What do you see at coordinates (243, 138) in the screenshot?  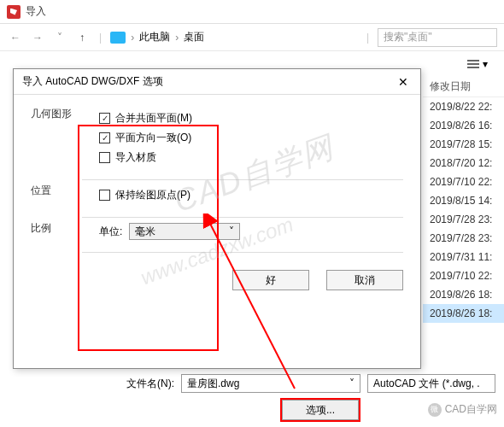 I see `orient-checkbox-row: ✓ 平面方向一致(O)` at bounding box center [243, 138].